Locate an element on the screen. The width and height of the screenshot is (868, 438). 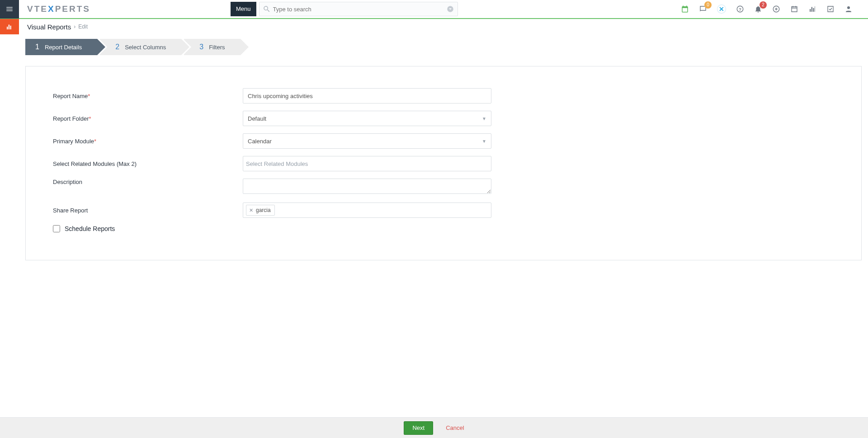
search-icon is located at coordinates (267, 9).